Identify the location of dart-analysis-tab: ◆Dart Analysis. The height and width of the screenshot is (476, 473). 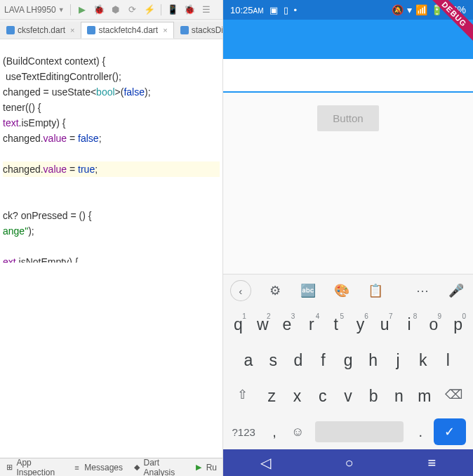
(159, 468).